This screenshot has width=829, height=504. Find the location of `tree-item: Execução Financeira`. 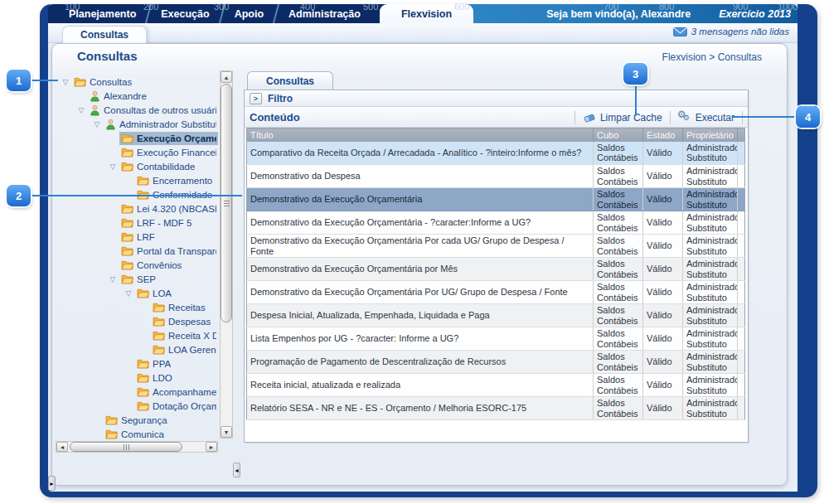

tree-item: Execução Financeira is located at coordinates (137, 153).